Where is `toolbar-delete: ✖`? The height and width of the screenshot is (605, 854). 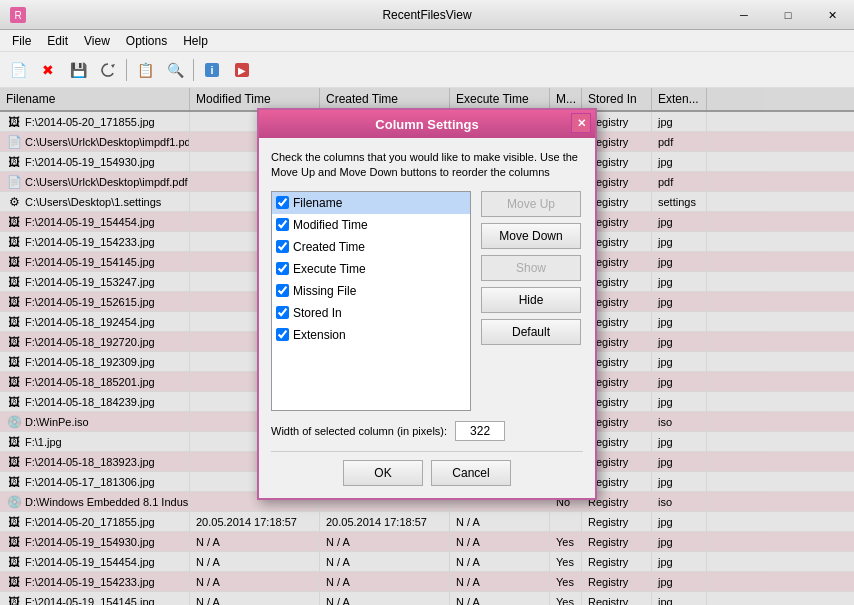 toolbar-delete: ✖ is located at coordinates (48, 70).